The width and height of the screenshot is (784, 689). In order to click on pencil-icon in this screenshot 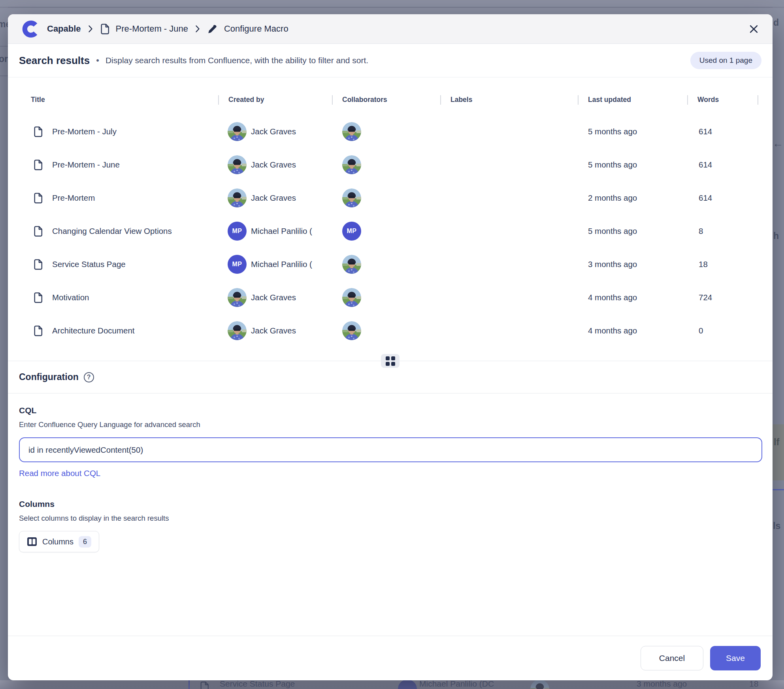, I will do `click(213, 29)`.